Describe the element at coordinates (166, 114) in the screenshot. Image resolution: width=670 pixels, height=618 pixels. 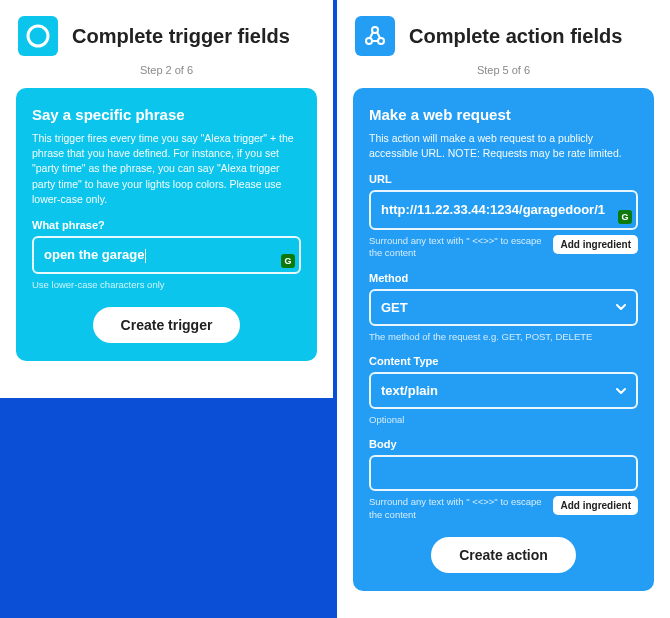
I see `trigger-card-title: Say a specific phrase` at that location.